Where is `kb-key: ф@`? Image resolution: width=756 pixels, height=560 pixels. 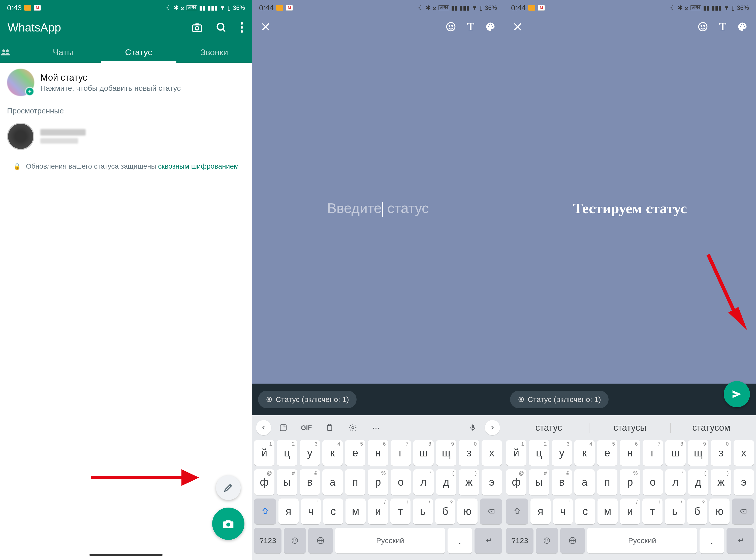 kb-key: ф@ is located at coordinates (264, 482).